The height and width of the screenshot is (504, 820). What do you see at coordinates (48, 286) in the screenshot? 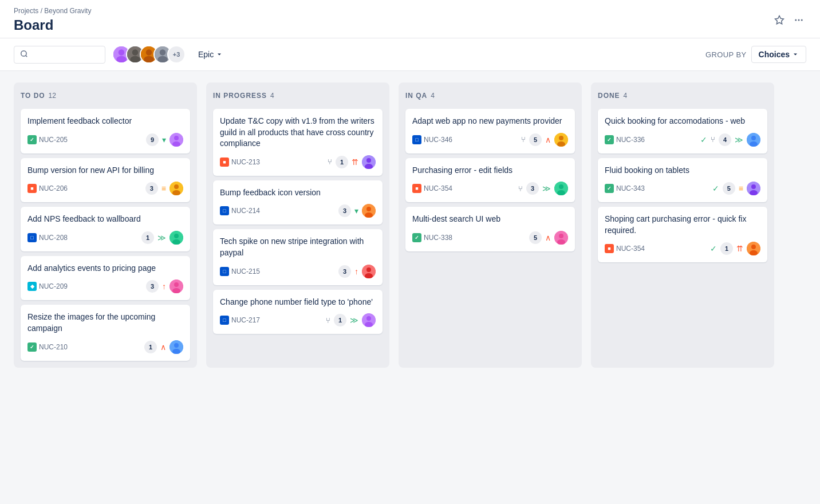
I see `card-id-badge: ◆ NUC-209` at bounding box center [48, 286].